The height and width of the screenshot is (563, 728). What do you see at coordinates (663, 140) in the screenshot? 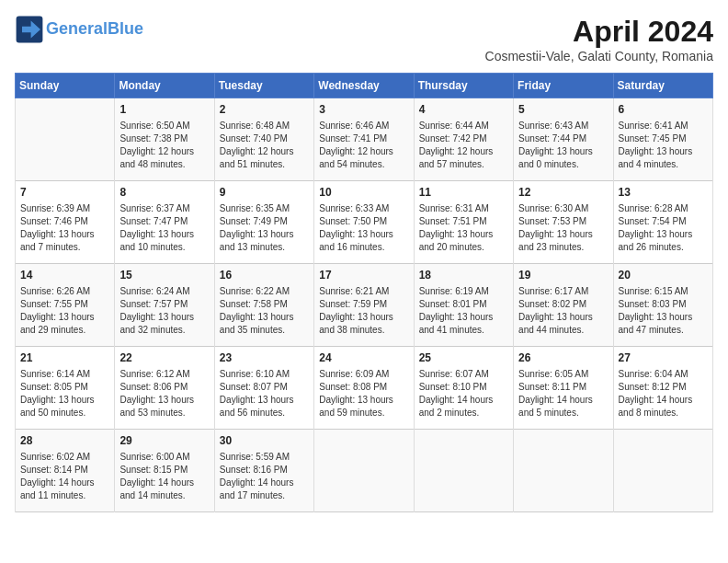
I see `calendar-cell: 6Sunrise: 6:41 AM Sunset: 7:45 PM Daylig…` at bounding box center [663, 140].